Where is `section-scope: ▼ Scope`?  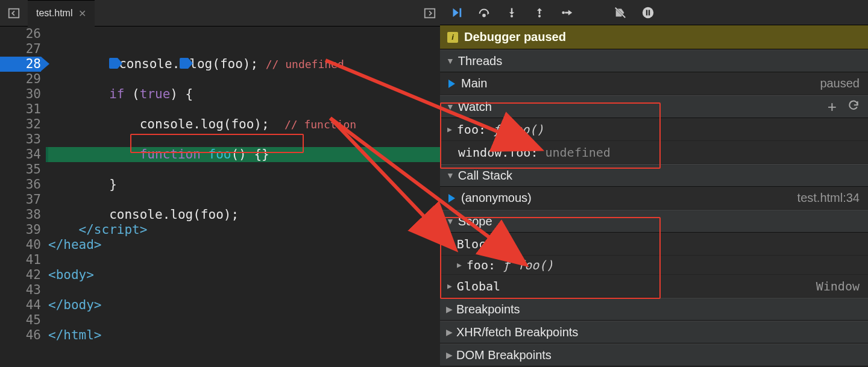
section-scope: ▼ Scope is located at coordinates (654, 221).